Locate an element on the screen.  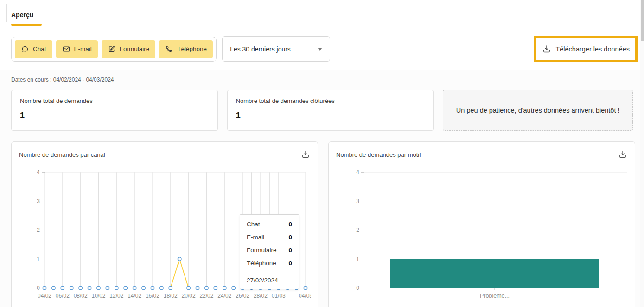
svg-text: 22/02 is located at coordinates (206, 296).